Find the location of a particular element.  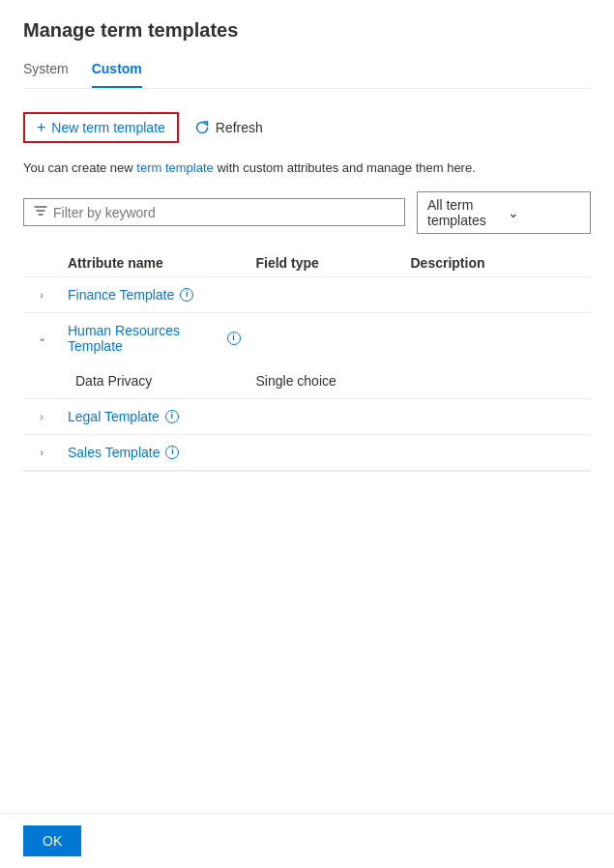

table-row: › Sales Template i is located at coordinates (307, 452).